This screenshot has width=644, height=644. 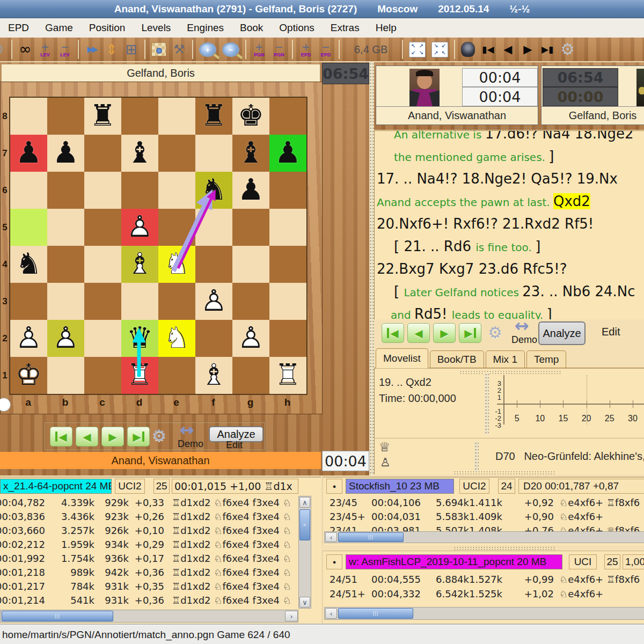 What do you see at coordinates (103, 376) in the screenshot?
I see `square-c1` at bounding box center [103, 376].